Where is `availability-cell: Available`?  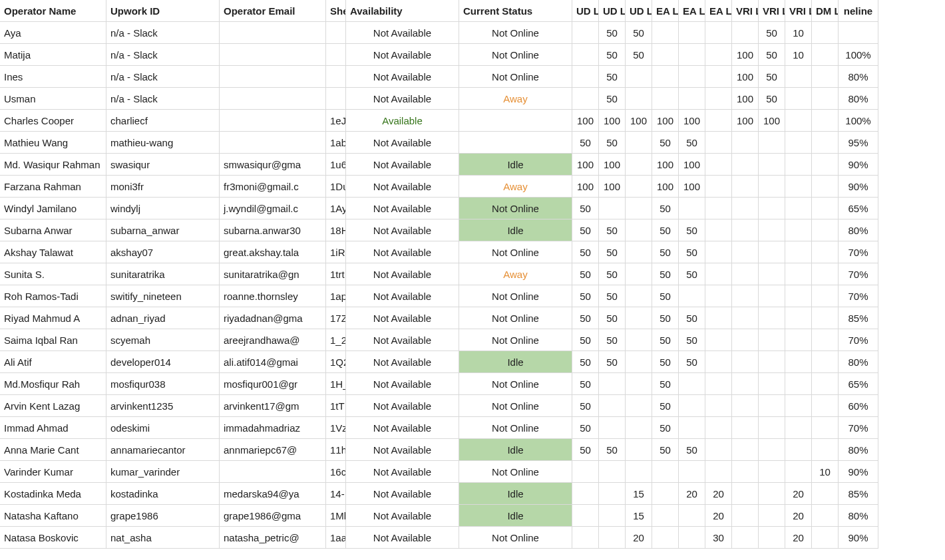 availability-cell: Available is located at coordinates (403, 121).